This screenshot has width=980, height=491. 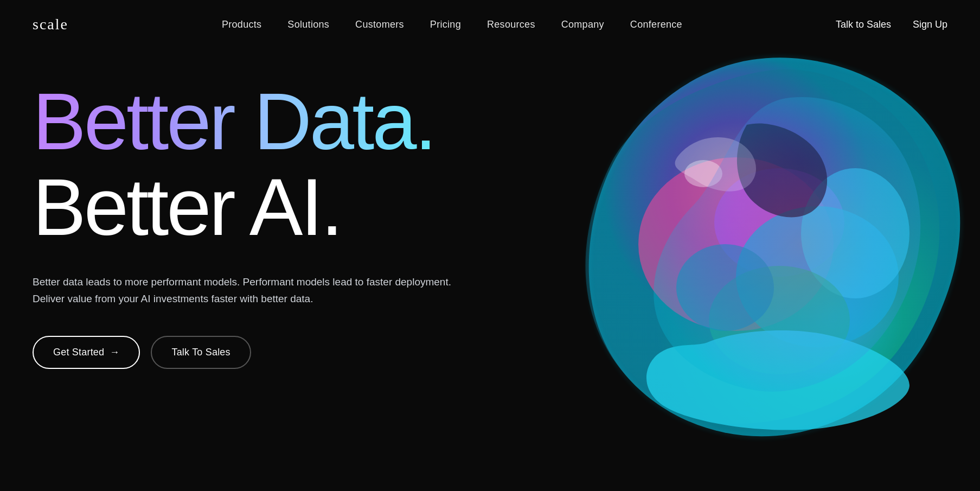 I want to click on nav-customers: Customers, so click(x=380, y=24).